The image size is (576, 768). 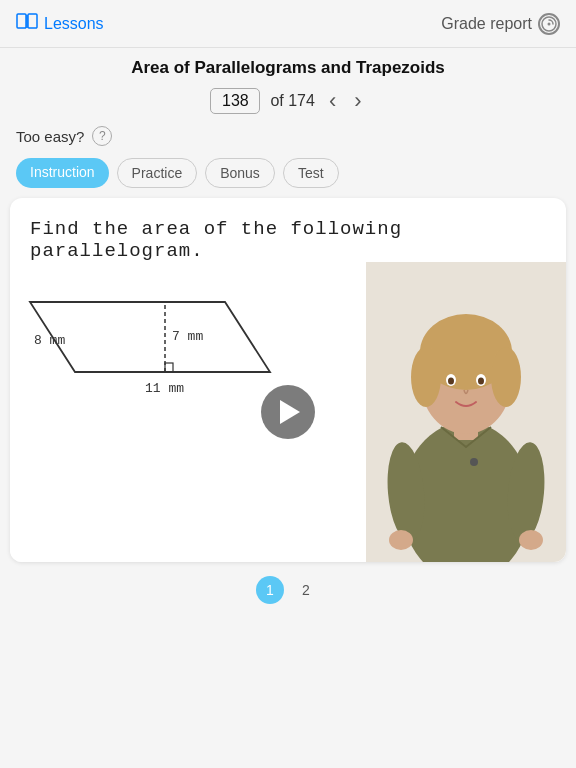 What do you see at coordinates (358, 101) in the screenshot?
I see `next-page-button: ›` at bounding box center [358, 101].